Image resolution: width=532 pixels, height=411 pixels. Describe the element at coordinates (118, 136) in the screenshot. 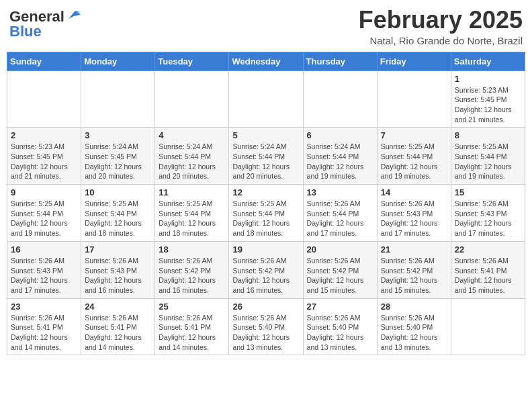

I see `day-number: 3` at that location.